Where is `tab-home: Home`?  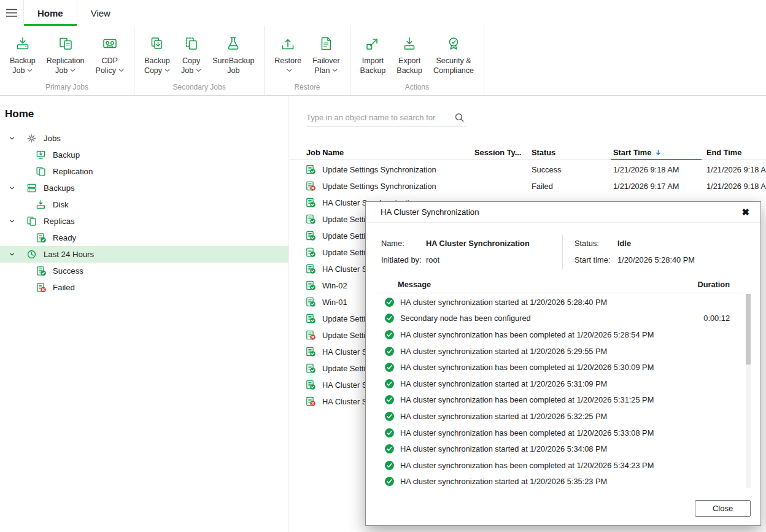
tab-home: Home is located at coordinates (50, 13).